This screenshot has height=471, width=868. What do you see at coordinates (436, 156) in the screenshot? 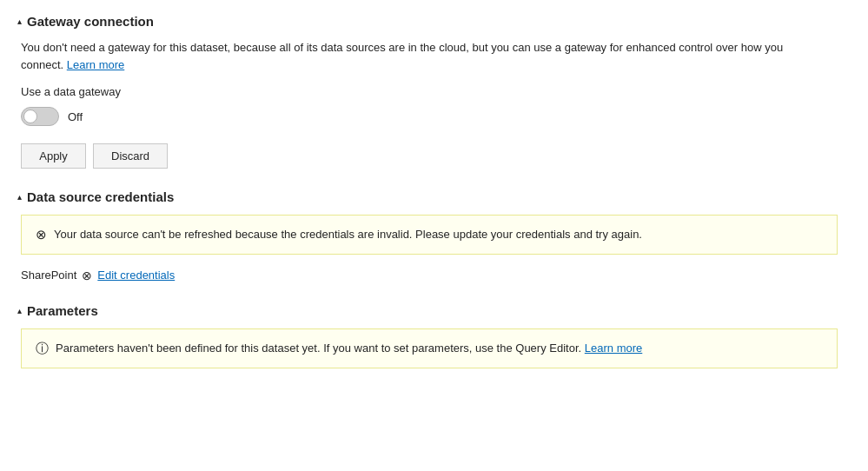
I see `gateway-button-row: Apply Discard` at bounding box center [436, 156].